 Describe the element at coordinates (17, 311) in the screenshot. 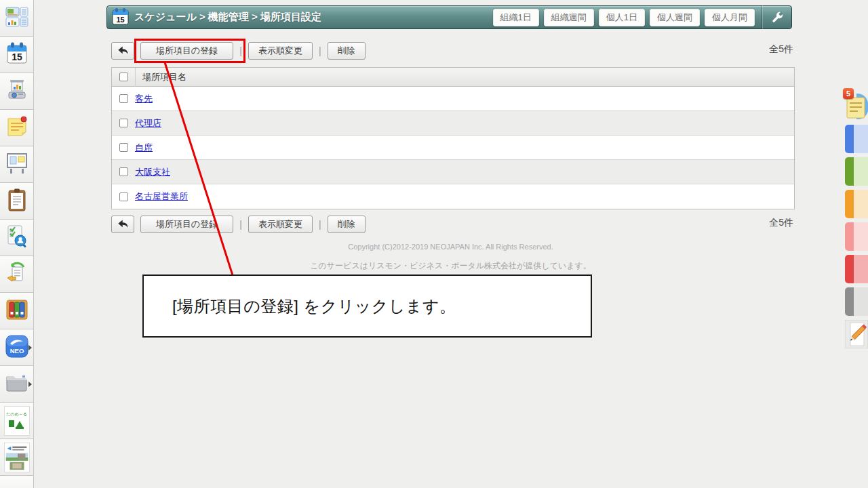

I see `cabinet-icon` at that location.